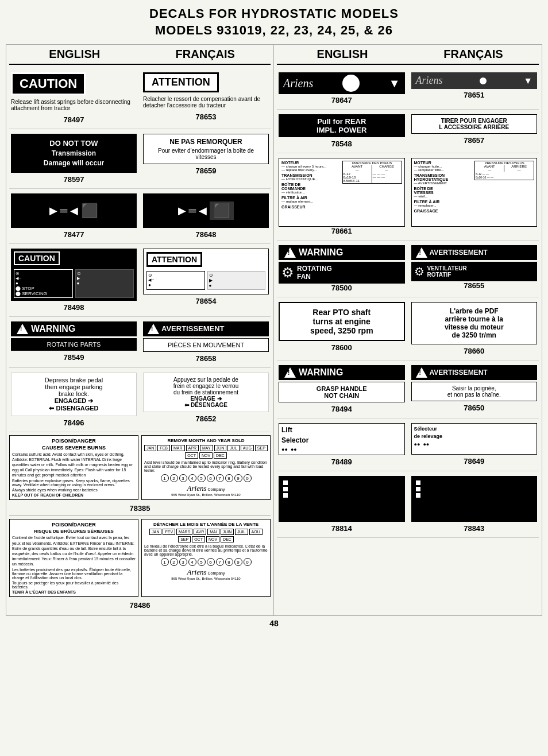 The width and height of the screenshot is (548, 756). What do you see at coordinates (140, 605) in the screenshot?
I see `decal-num-78486: 78486` at bounding box center [140, 605].